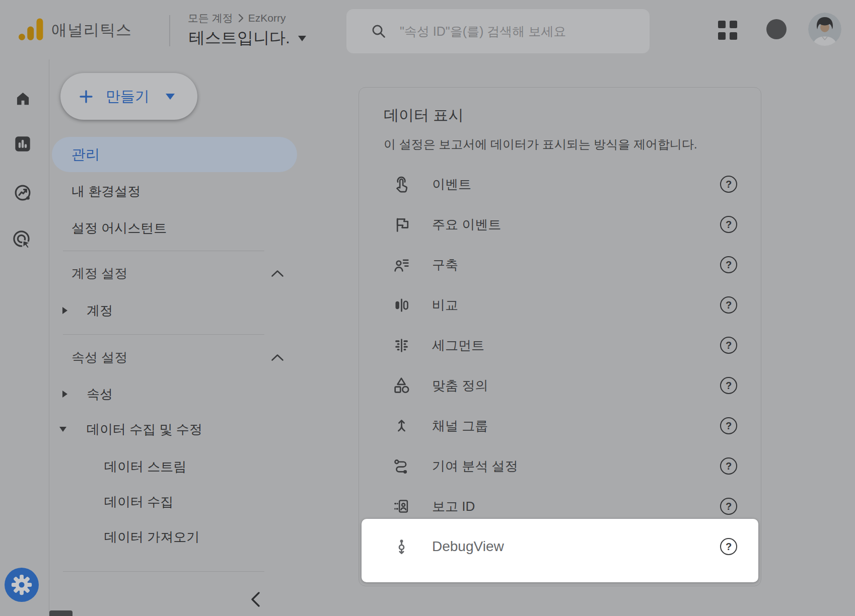  What do you see at coordinates (570, 506) in the screenshot?
I see `card-row-reporting-identity: 보고 ID` at bounding box center [570, 506].